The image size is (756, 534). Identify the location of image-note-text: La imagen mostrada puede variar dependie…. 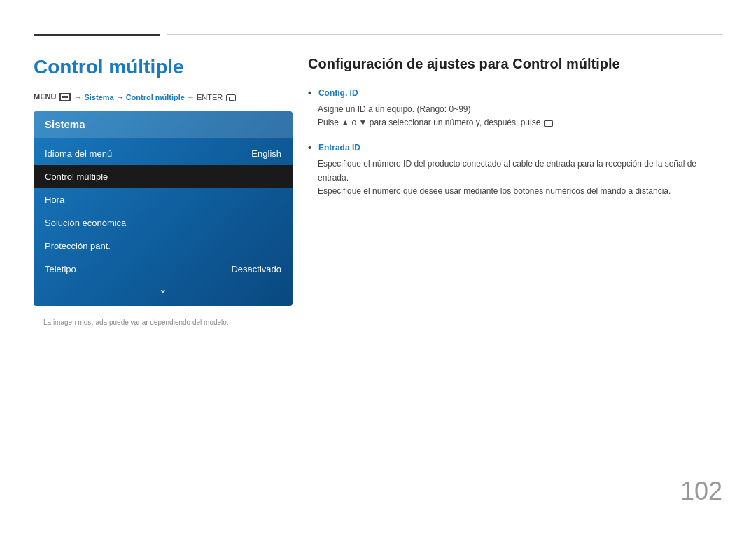
(136, 322).